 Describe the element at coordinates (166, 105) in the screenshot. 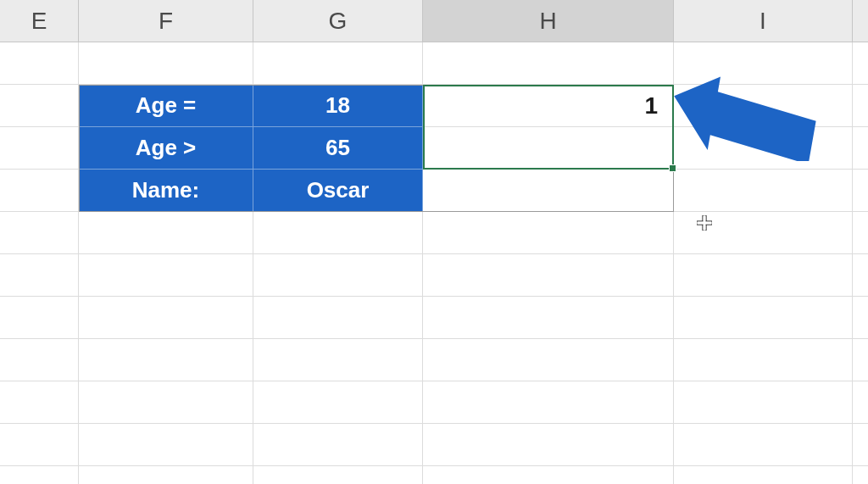

I see `label-age-equals: Age =` at that location.